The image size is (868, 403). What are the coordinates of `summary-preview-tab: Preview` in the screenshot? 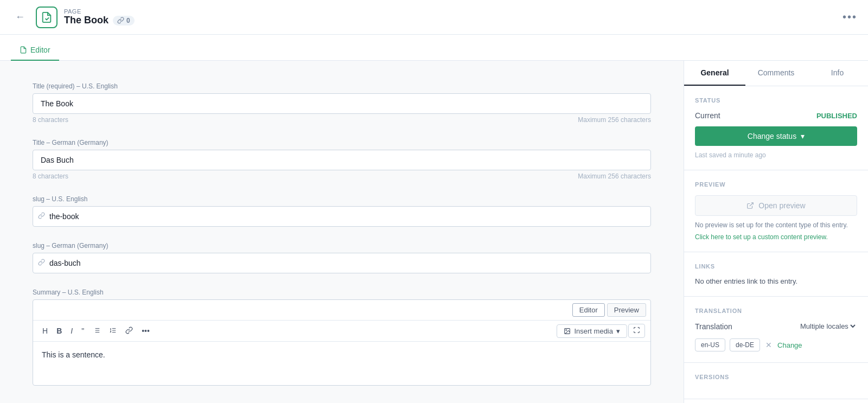 It's located at (627, 310).